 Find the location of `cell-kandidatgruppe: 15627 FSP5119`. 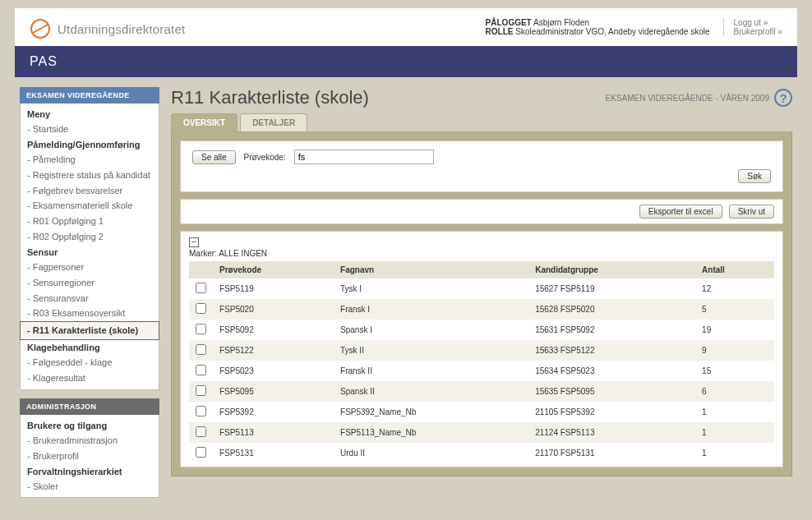

cell-kandidatgruppe: 15627 FSP5119 is located at coordinates (611, 289).